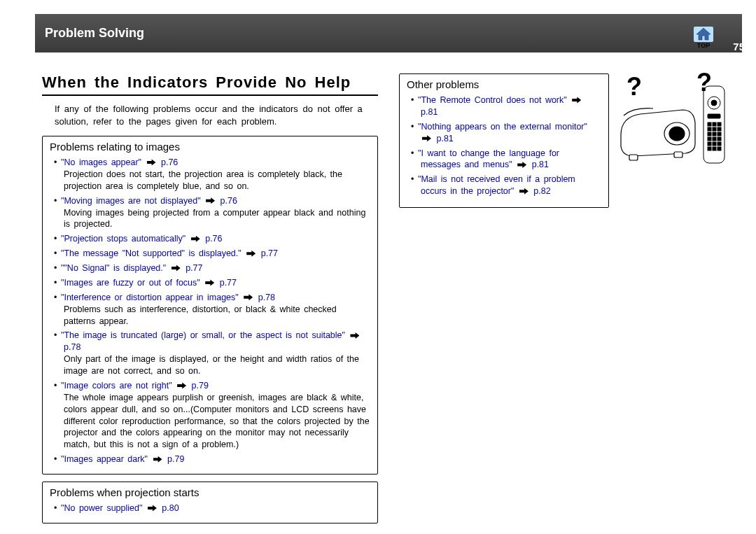  Describe the element at coordinates (217, 365) in the screenshot. I see `item-description: Only part of the image is displayed, or …` at that location.